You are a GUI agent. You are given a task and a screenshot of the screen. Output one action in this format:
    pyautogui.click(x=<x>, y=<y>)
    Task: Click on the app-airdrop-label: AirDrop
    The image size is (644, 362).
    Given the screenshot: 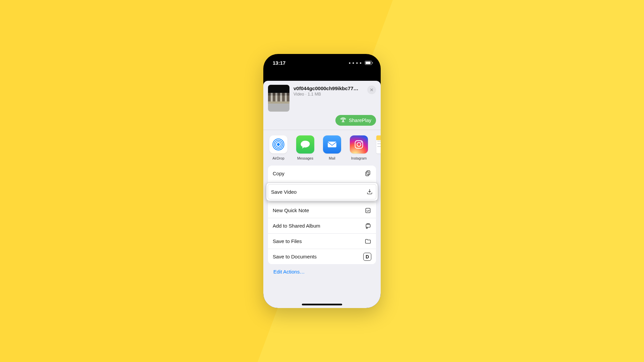 What is the action you would take?
    pyautogui.click(x=278, y=158)
    